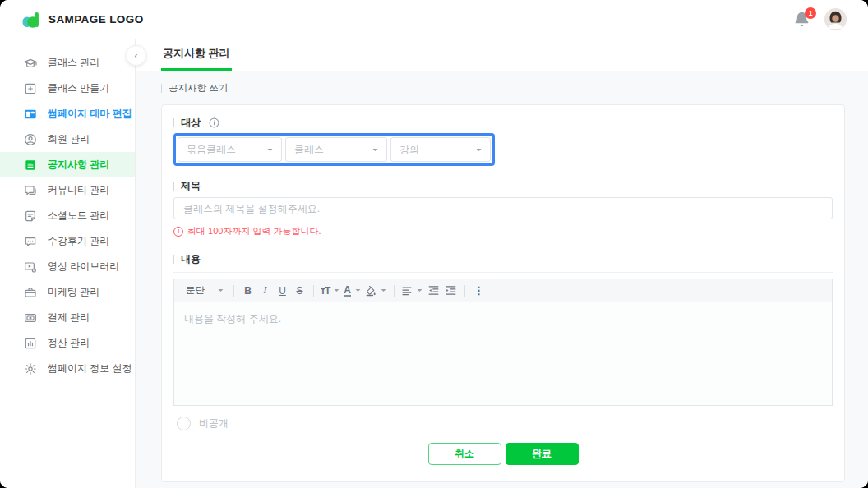 The width and height of the screenshot is (868, 488). I want to click on review-icon, so click(30, 242).